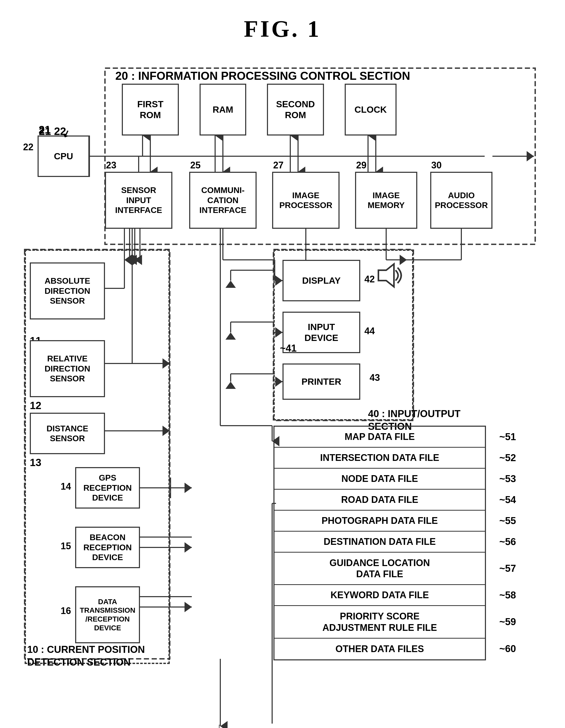  What do you see at coordinates (107, 547) in the screenshot?
I see `beacon-device-box: 15 BEACON RECEPTION DEVICE` at bounding box center [107, 547].